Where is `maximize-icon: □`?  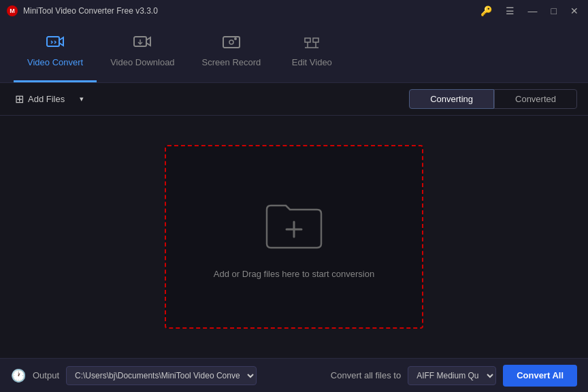
maximize-icon: □ is located at coordinates (554, 11).